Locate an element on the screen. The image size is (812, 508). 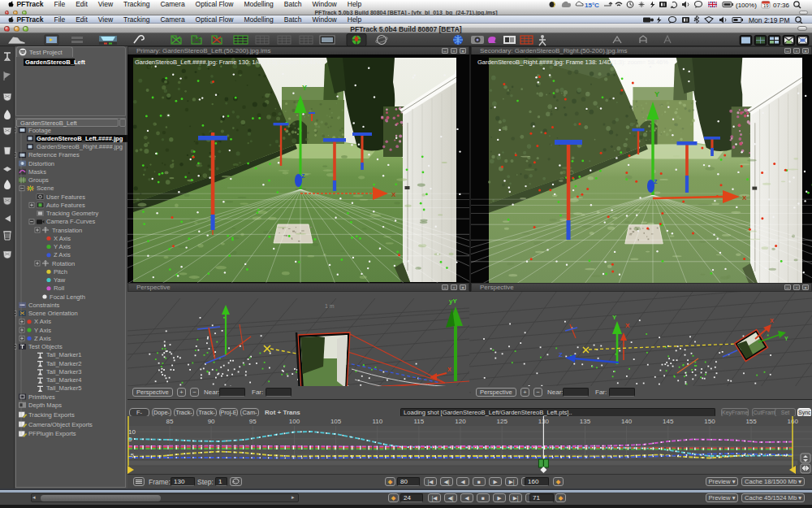
svg-text: Camera/Object Exports is located at coordinates (60, 424).